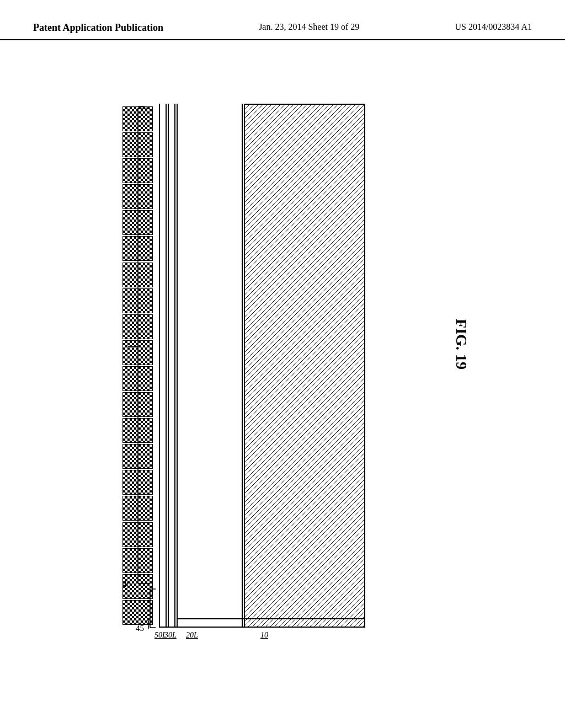 This screenshot has width=565, height=728. I want to click on label-20L: 20L, so click(192, 635).